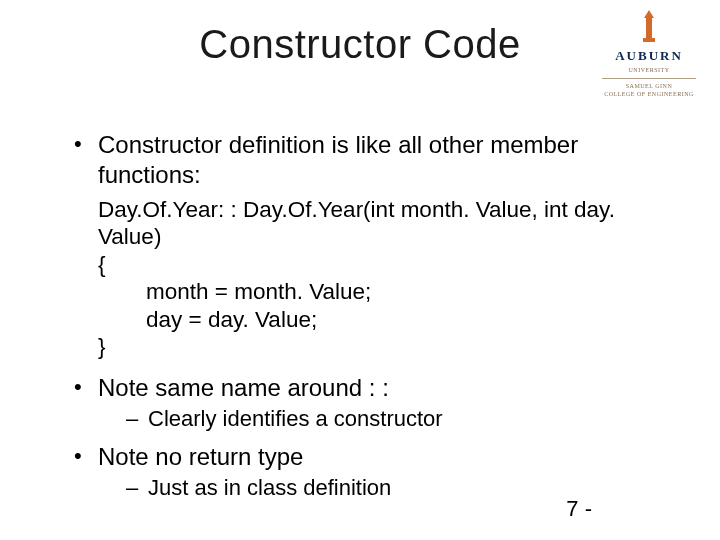  What do you see at coordinates (102, 264) in the screenshot?
I see `code-line-2: {` at bounding box center [102, 264].